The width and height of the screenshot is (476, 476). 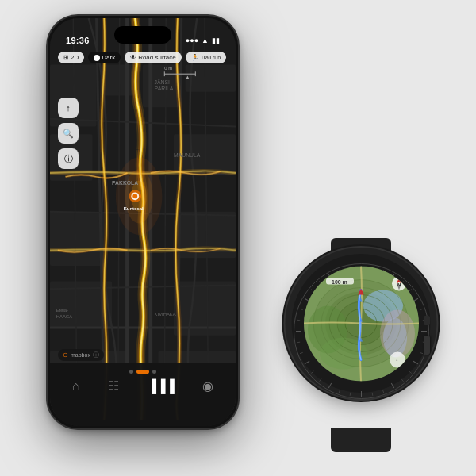 What do you see at coordinates (192, 40) in the screenshot?
I see `signal-icon: ●●●` at bounding box center [192, 40].